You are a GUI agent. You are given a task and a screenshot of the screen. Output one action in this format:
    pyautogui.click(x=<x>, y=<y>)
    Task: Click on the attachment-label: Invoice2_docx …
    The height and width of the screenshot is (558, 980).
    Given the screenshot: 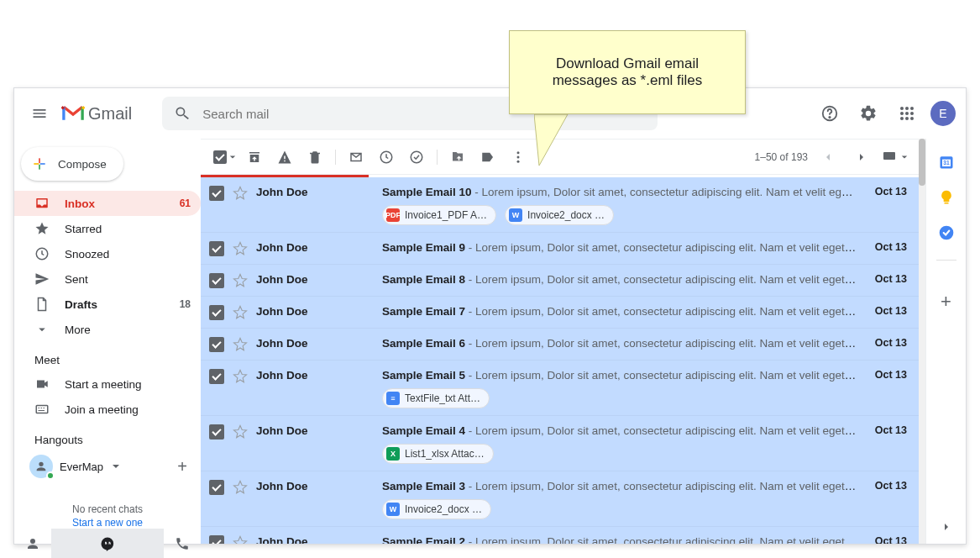 What is the action you would take?
    pyautogui.click(x=443, y=509)
    